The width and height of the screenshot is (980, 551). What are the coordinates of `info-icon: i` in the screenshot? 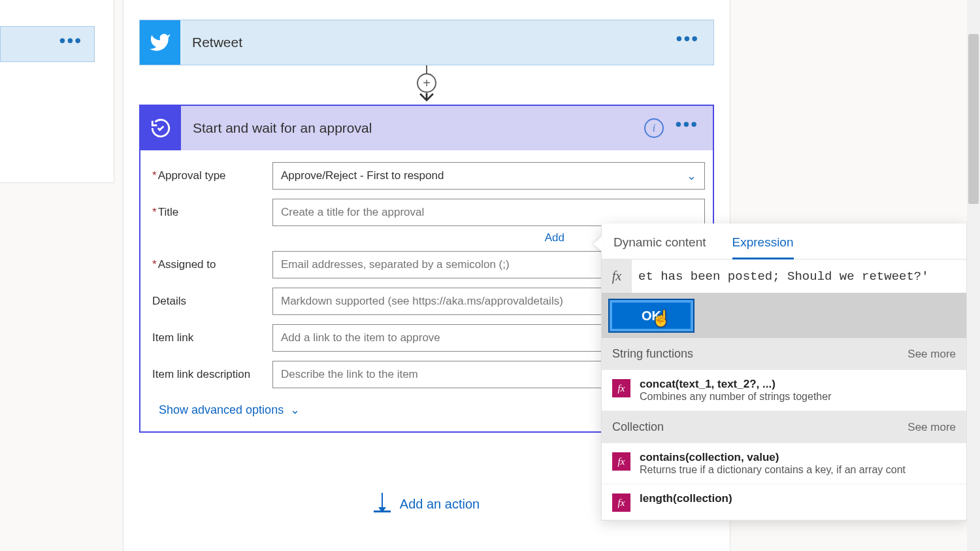 It's located at (654, 128).